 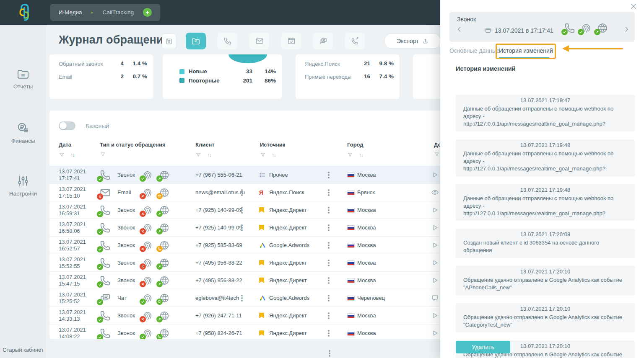 What do you see at coordinates (366, 245) in the screenshot?
I see `city-label: Москва` at bounding box center [366, 245].